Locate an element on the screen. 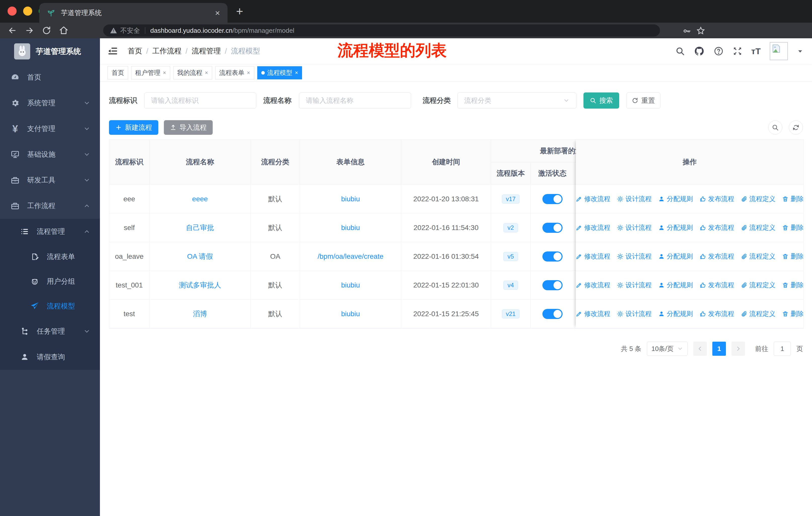  back-icon is located at coordinates (12, 30).